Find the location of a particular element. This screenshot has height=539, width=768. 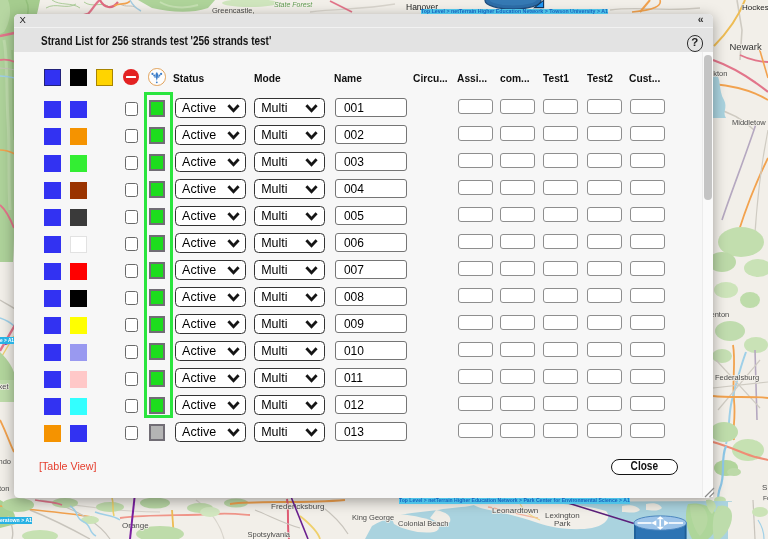

svg-text: ket is located at coordinates (4, 386).